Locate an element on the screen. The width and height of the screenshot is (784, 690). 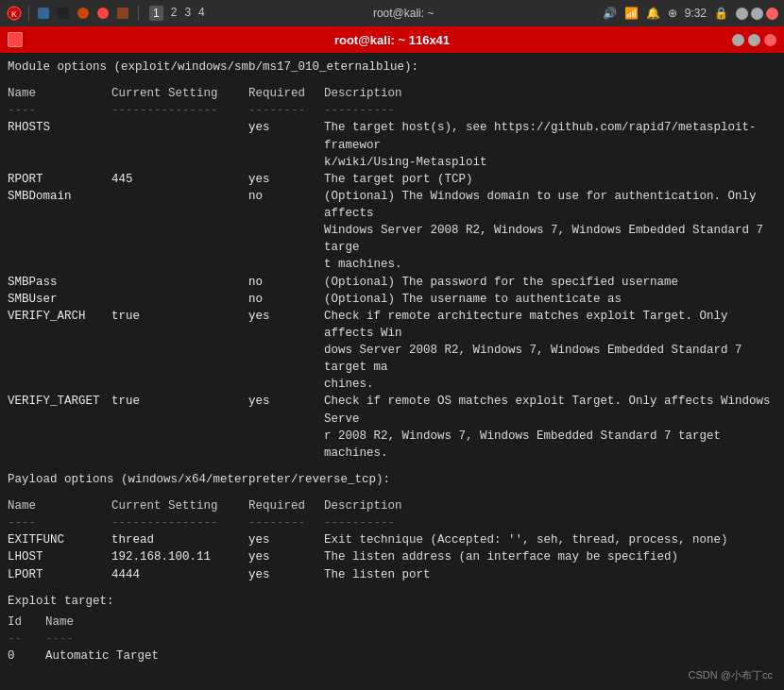
payload-col-setting-sep: --------------- is located at coordinates (179, 523).